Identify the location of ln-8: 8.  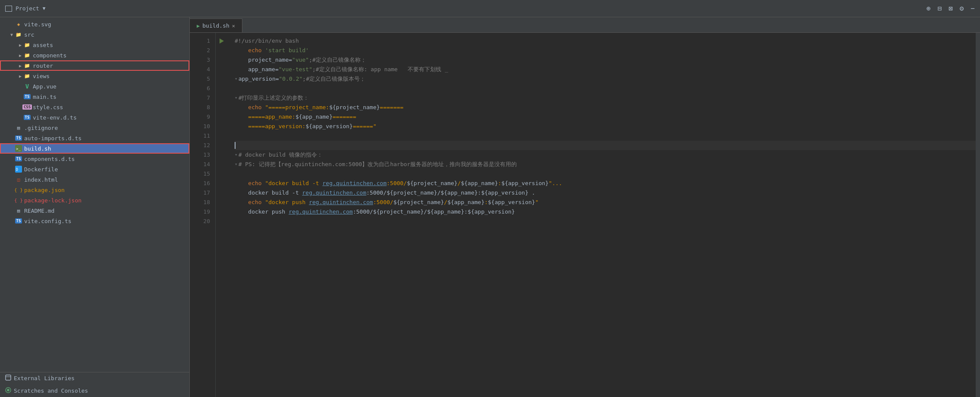
(200, 107).